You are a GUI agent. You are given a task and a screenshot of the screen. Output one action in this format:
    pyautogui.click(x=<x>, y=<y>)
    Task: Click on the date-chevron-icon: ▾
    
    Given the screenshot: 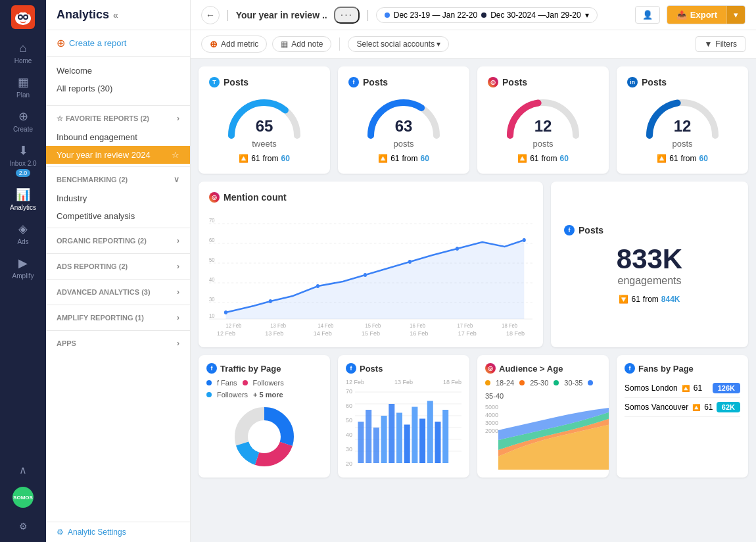 What is the action you would take?
    pyautogui.click(x=587, y=15)
    